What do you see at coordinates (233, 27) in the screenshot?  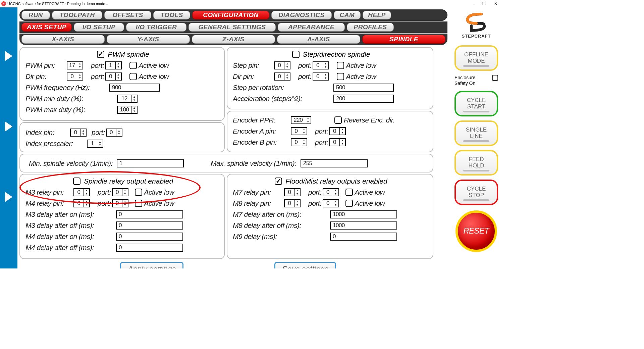 I see `tabs-sub1: AXIS SETUP I/O SETUP I/O TRIGGER GENERAL…` at bounding box center [233, 27].